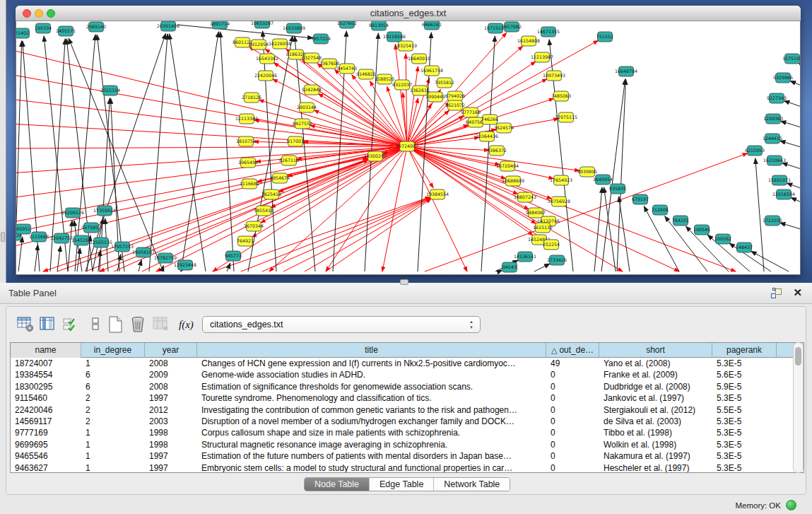 This screenshot has width=812, height=514. Describe the element at coordinates (91, 228) in the screenshot. I see `graph-node: 9975857` at that location.